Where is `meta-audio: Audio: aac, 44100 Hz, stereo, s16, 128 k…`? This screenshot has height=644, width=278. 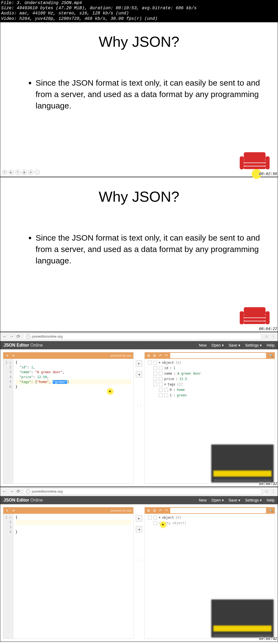
meta-audio: Audio: aac, 44100 Hz, stereo, s16, 128 k… is located at coordinates (139, 14).